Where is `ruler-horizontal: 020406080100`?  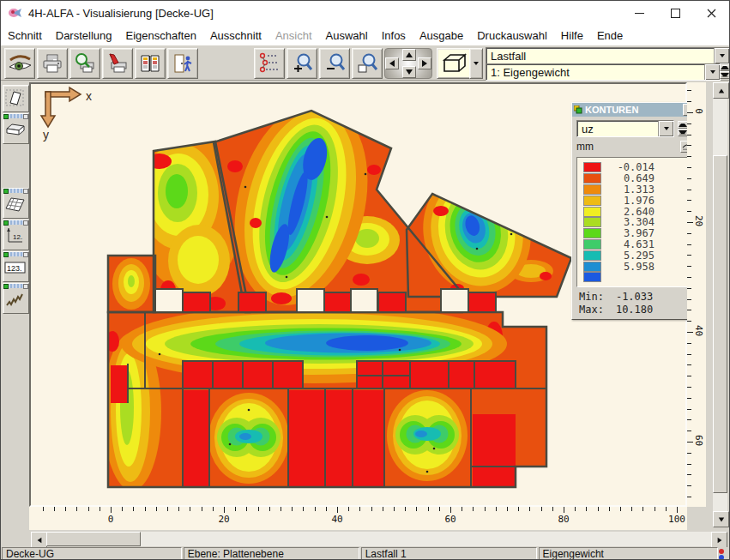
ruler-horizontal: 020406080100 is located at coordinates (359, 518).